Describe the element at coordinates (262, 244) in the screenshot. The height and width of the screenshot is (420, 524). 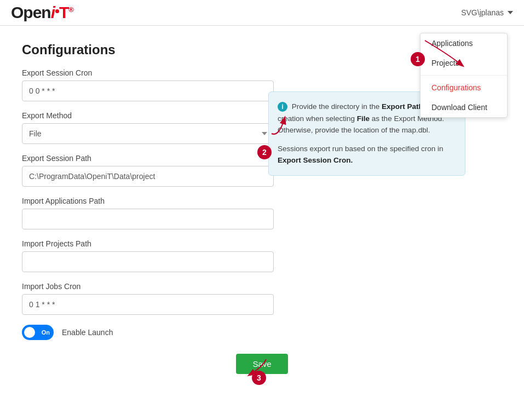
I see `import-projects-path-label: Import Projects Path` at that location.